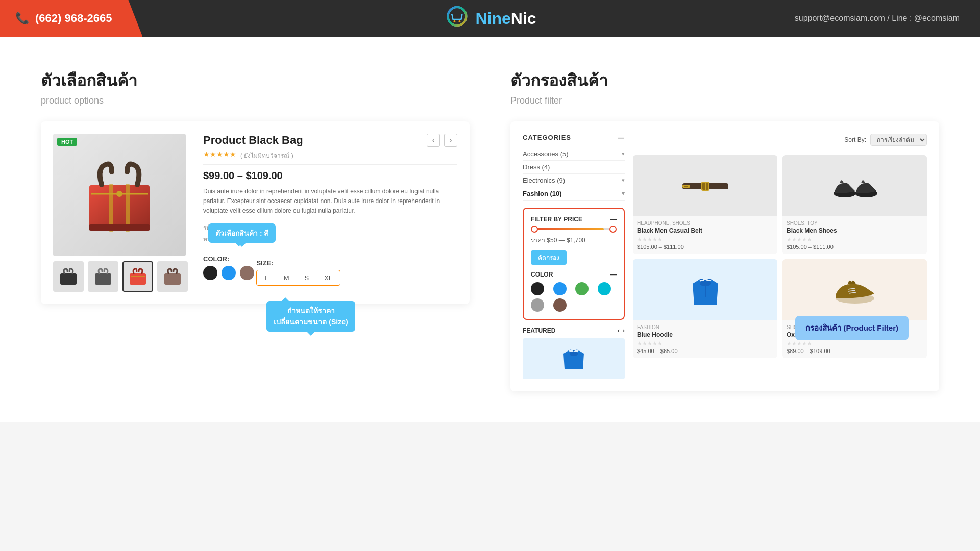 The width and height of the screenshot is (980, 551). Describe the element at coordinates (574, 264) in the screenshot. I see `filter-price-box: FILTER BY PRICE — ราคา $50 — $1,700 ค้ดก…` at that location.